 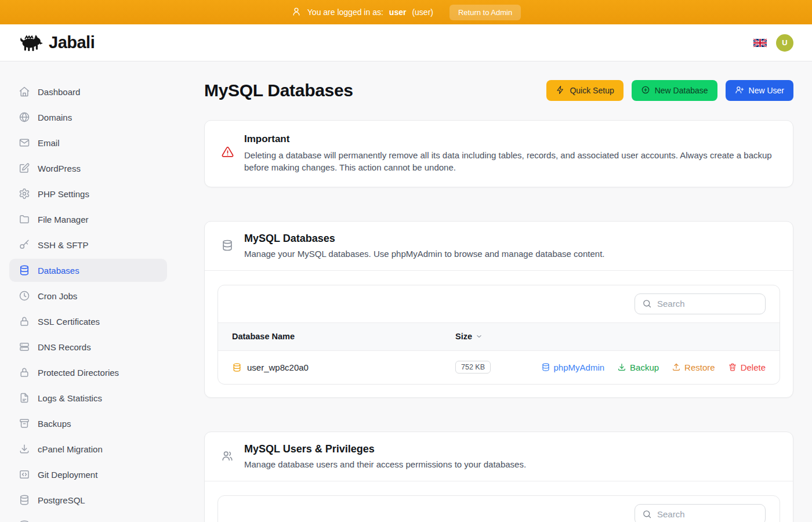 I want to click on clock-icon, so click(x=24, y=296).